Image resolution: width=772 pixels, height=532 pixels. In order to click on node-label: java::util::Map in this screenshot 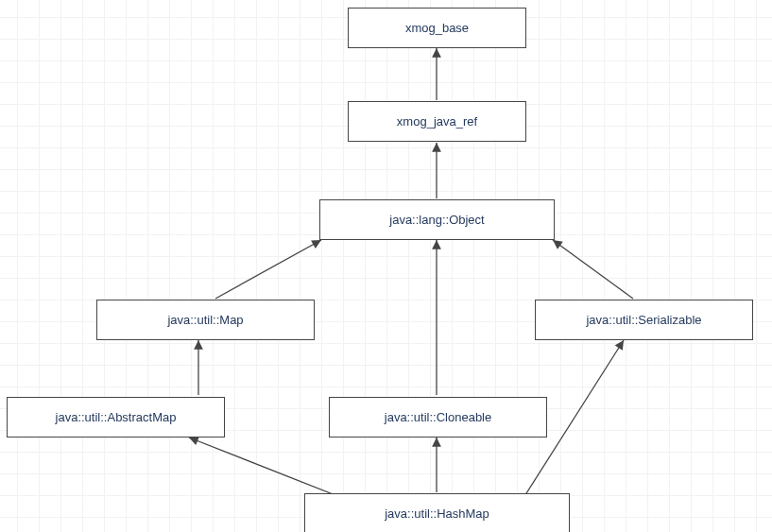, I will do `click(205, 320)`.